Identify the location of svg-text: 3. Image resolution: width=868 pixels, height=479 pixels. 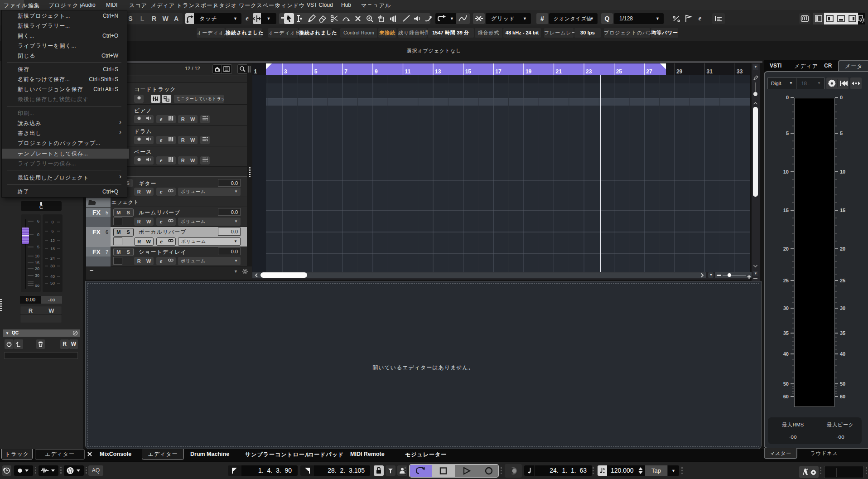
(285, 72).